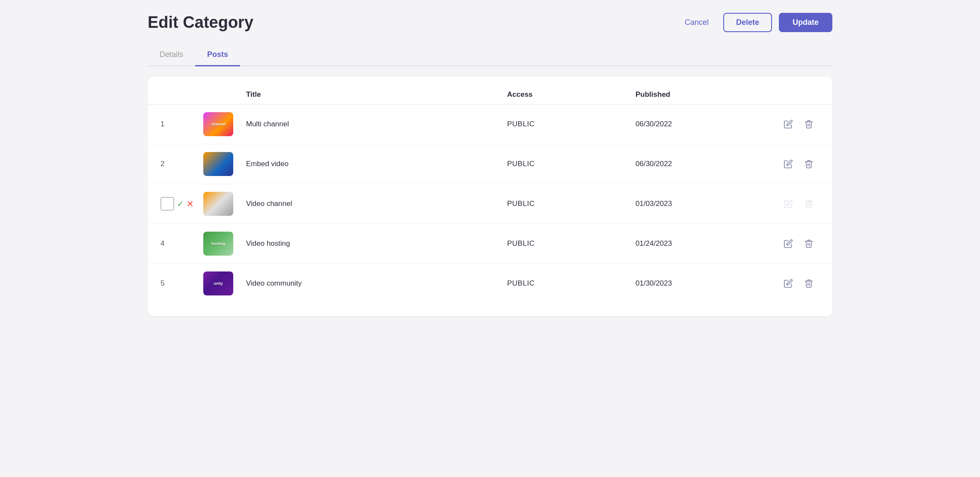 The image size is (980, 477). Describe the element at coordinates (377, 124) in the screenshot. I see `row-title: Multi channel` at that location.